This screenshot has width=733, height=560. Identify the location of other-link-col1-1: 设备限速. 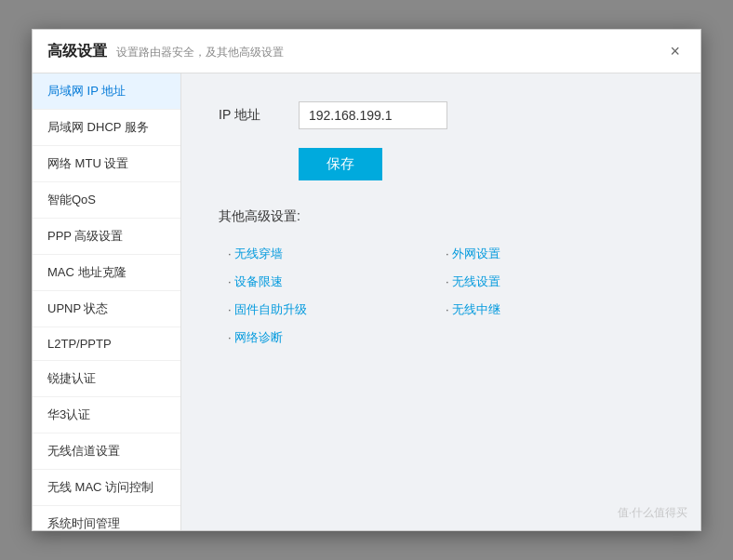
(337, 282).